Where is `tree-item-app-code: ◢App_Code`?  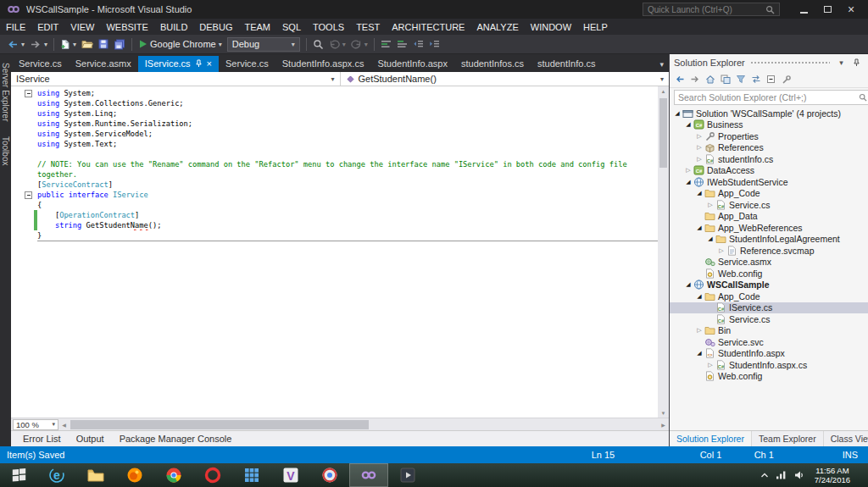
tree-item-app-code: ◢App_Code is located at coordinates (769, 194).